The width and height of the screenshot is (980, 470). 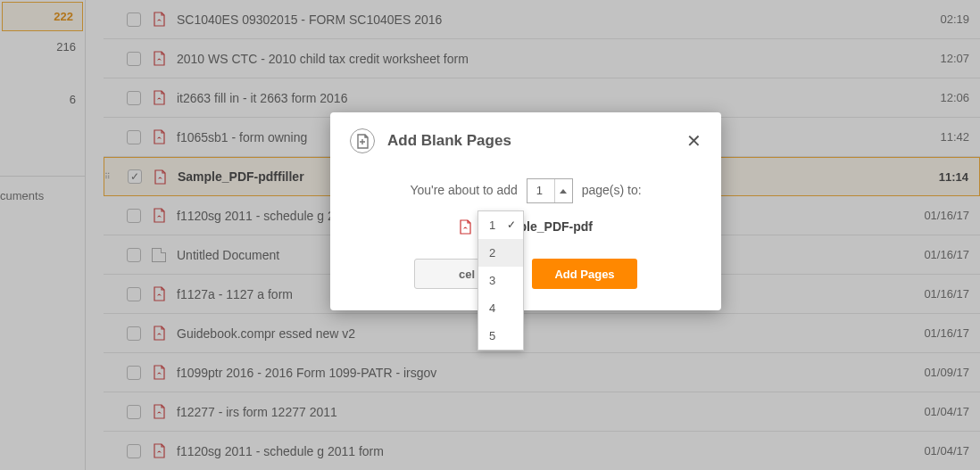 What do you see at coordinates (563, 191) in the screenshot?
I see `caret-up-icon` at bounding box center [563, 191].